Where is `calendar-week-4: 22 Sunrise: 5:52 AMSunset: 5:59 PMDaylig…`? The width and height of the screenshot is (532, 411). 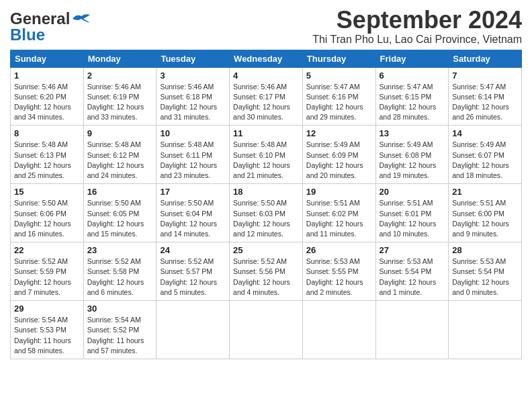 calendar-week-4: 22 Sunrise: 5:52 AMSunset: 5:59 PMDaylig… is located at coordinates (266, 271).